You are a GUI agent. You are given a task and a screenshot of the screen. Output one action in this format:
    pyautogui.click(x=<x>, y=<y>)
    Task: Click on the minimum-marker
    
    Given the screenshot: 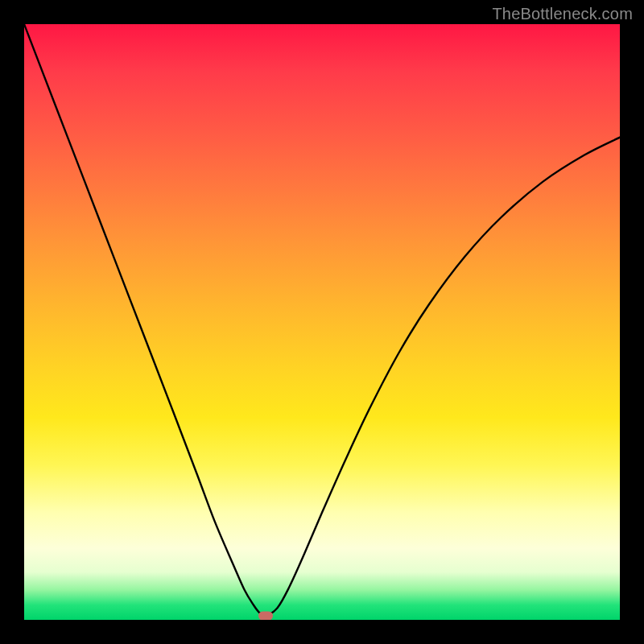 What is the action you would take?
    pyautogui.click(x=266, y=615)
    